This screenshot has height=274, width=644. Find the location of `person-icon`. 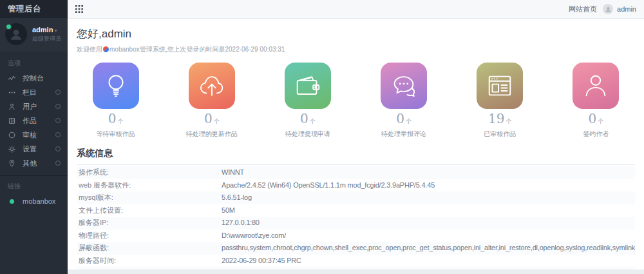

person-icon is located at coordinates (596, 86).